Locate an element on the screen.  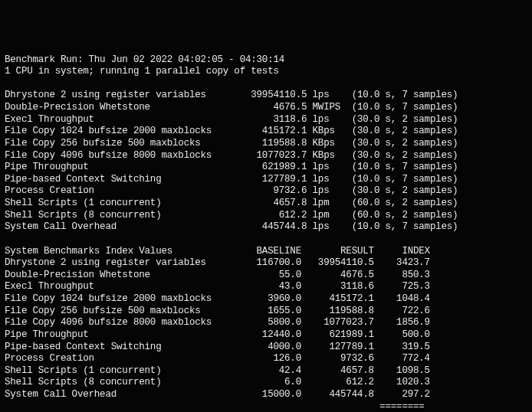
index-row-8: Process Creation 126.0 9732.6 772.4 is located at coordinates (266, 359).